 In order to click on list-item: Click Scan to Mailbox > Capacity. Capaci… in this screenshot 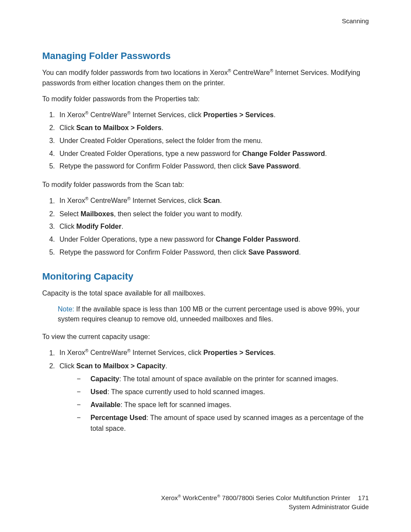, I will do `click(213, 398)`.